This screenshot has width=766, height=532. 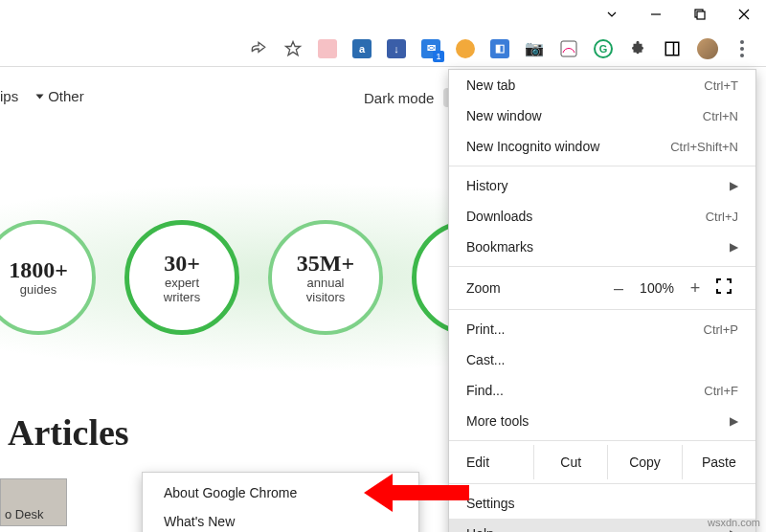 What do you see at coordinates (10, 96) in the screenshot?
I see `bookmark-tips: ips` at bounding box center [10, 96].